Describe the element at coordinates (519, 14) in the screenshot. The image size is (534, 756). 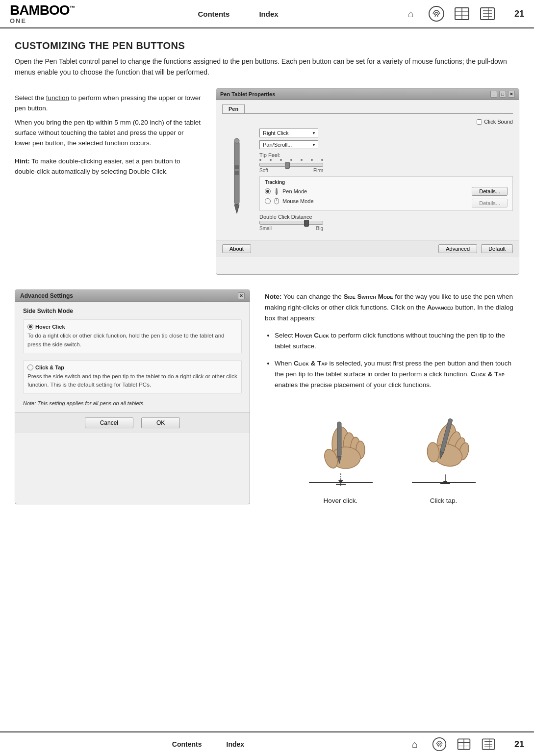
I see `header-page-num: 21` at that location.